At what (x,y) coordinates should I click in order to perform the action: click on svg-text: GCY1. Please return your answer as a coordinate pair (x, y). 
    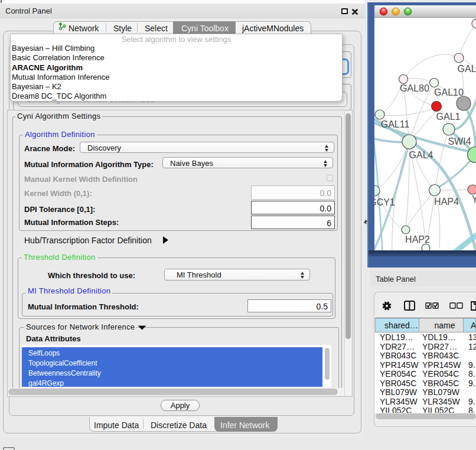
    Looking at the image, I should click on (385, 202).